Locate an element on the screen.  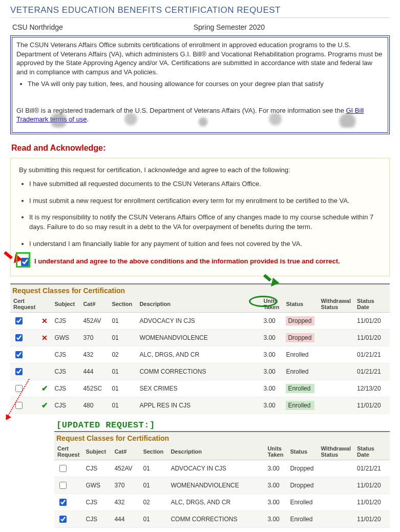
table-row: GWS37001WOMENANDVIOLENCE3.00Dropped11/01… is located at coordinates (222, 485).